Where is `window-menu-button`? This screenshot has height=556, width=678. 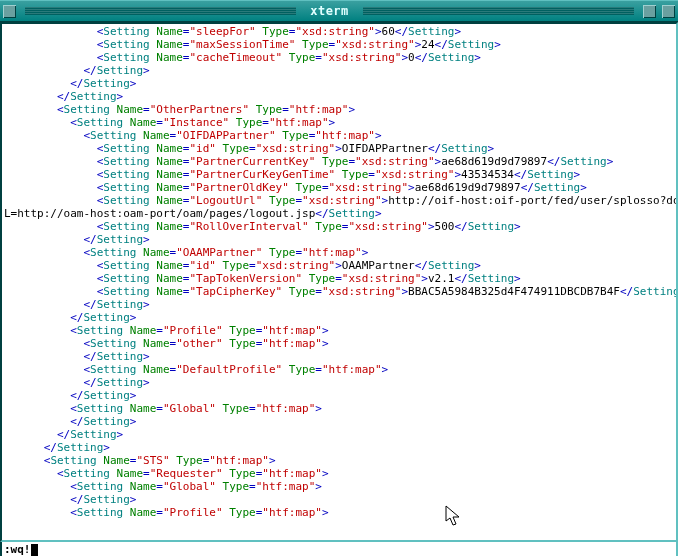
window-menu-button is located at coordinates (10, 12).